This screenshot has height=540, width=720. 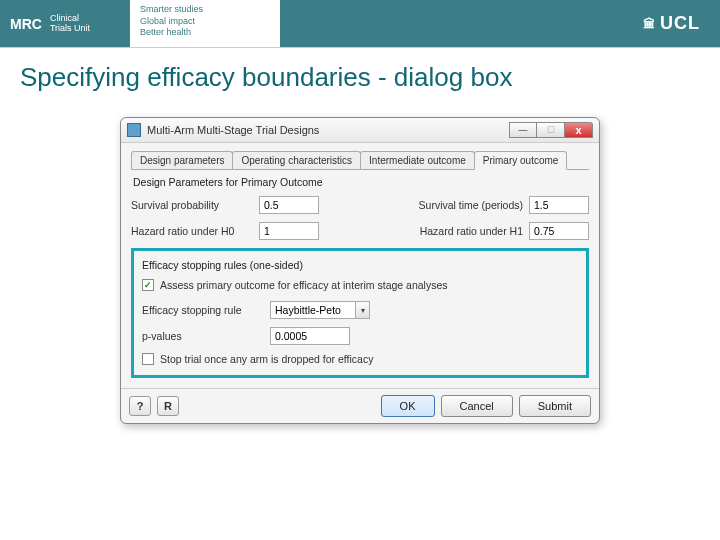 What do you see at coordinates (289, 231) in the screenshot?
I see `input-hr-h0` at bounding box center [289, 231].